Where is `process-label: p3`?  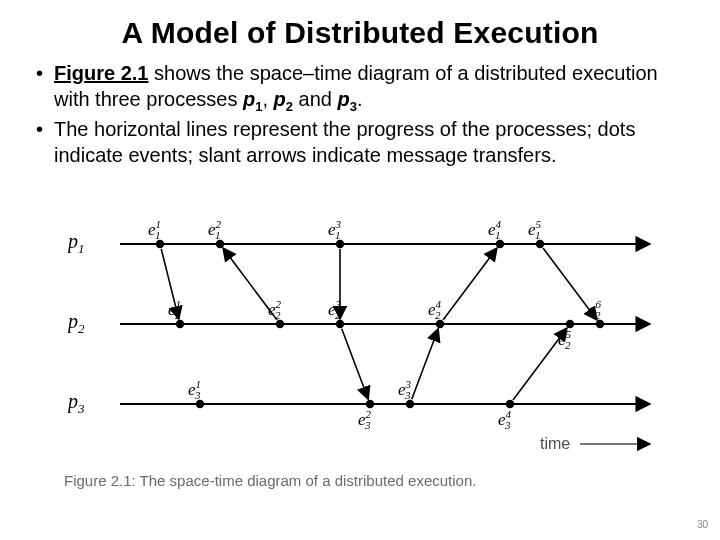
process-label: p3 is located at coordinates (88, 402).